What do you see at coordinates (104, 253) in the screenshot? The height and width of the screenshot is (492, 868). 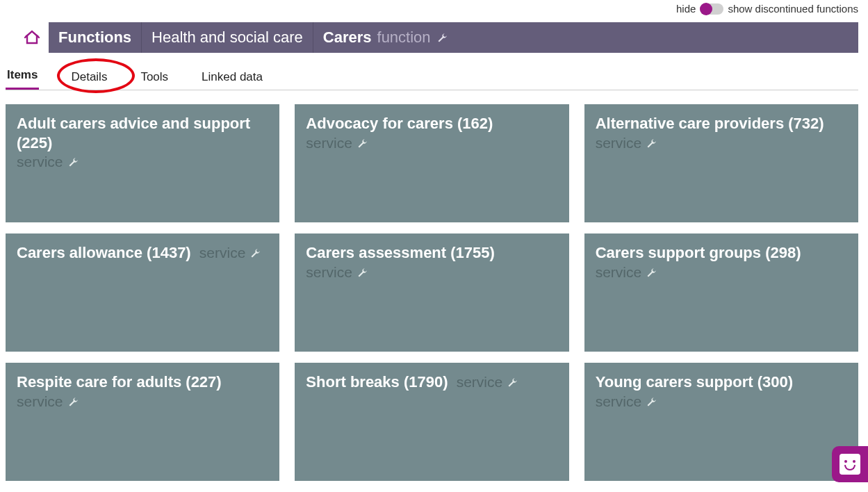 I see `card-title: Carers allowance (1437)` at bounding box center [104, 253].